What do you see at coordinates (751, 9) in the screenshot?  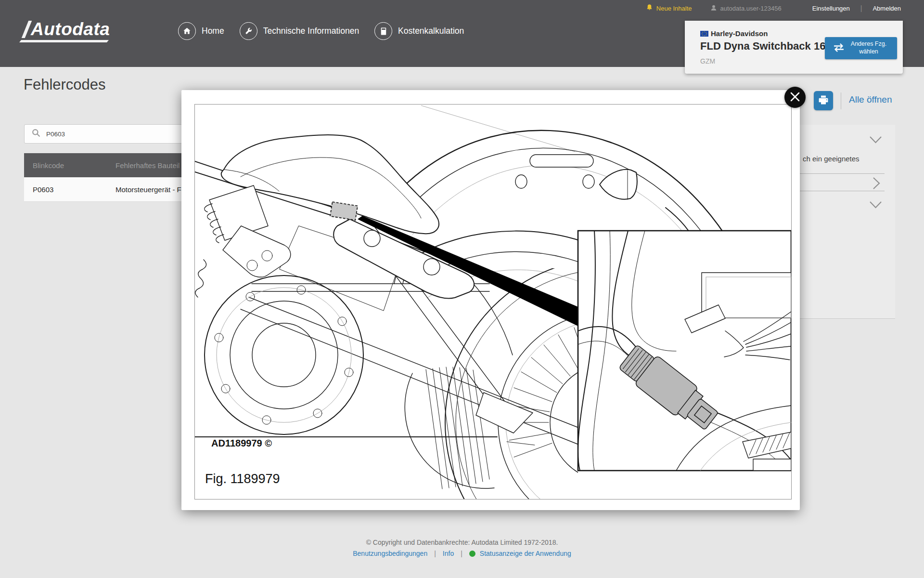 I see `username-label: autodata.user-123456` at bounding box center [751, 9].